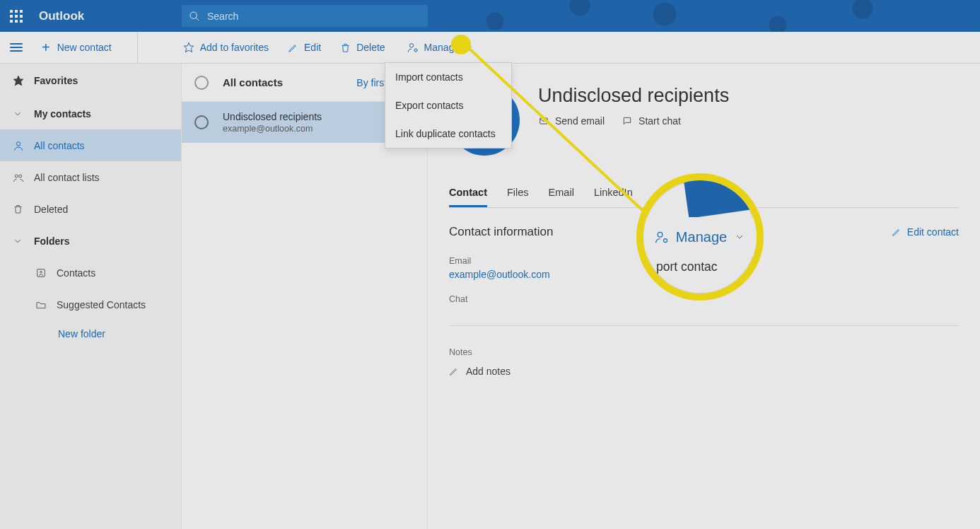 The width and height of the screenshot is (980, 529). Describe the element at coordinates (202, 122) in the screenshot. I see `select-circle` at that location.